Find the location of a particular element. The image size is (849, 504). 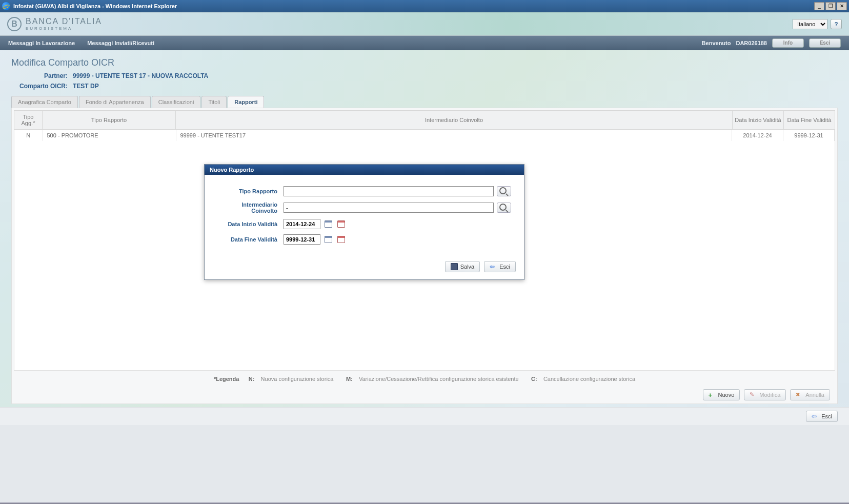

data-fine-input is located at coordinates (302, 239).